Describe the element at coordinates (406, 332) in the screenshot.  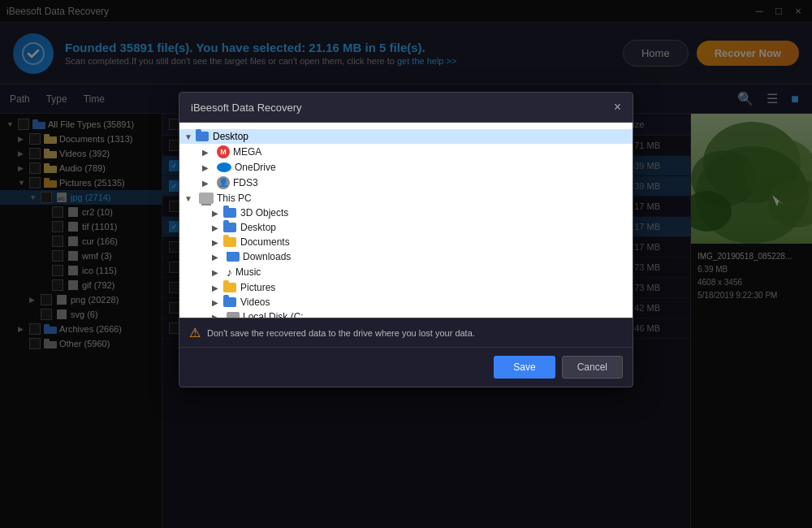
I see `dialog-warning: ⚠ Don't save the recovered data to the d…` at that location.